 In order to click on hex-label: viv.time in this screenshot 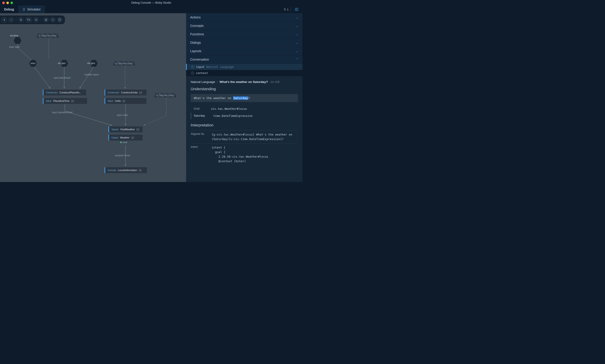, I will do `click(14, 35)`.